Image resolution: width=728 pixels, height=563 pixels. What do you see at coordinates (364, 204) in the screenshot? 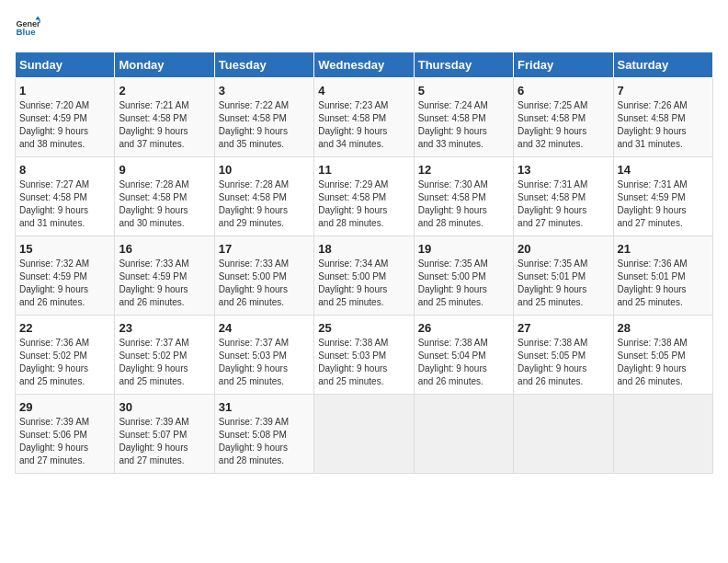
I see `day-info: Sunrise: 7:29 AM Sunset: 4:58 PM Dayligh…` at bounding box center [364, 204].